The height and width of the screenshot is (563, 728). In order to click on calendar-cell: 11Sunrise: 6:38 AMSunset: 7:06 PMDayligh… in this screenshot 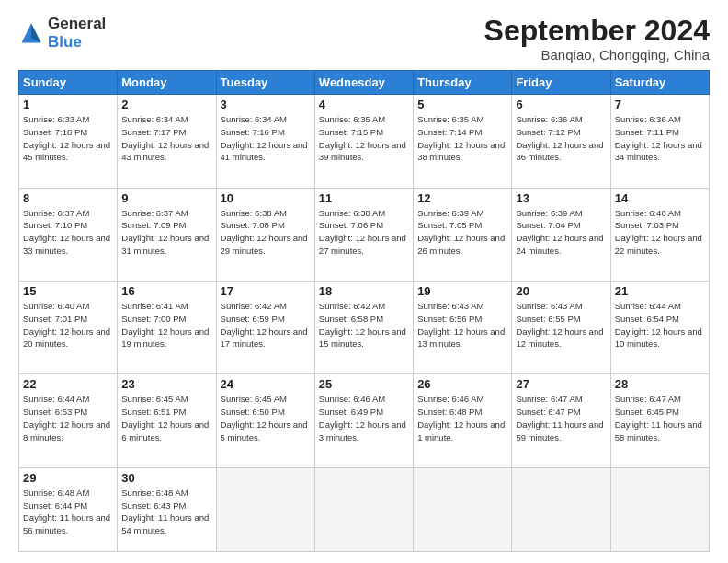, I will do `click(364, 234)`.